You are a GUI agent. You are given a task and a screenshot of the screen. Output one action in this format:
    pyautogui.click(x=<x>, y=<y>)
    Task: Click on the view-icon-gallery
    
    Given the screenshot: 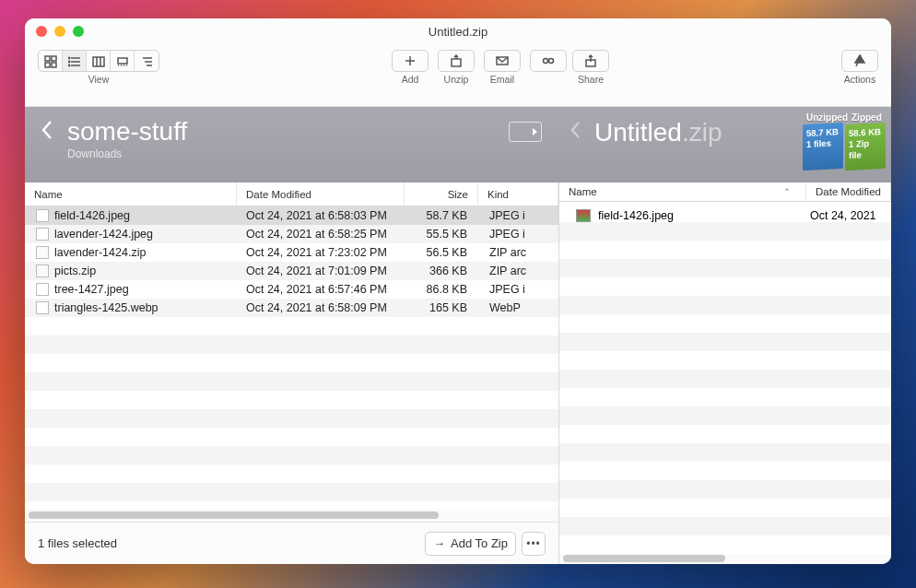 What is the action you would take?
    pyautogui.click(x=123, y=61)
    